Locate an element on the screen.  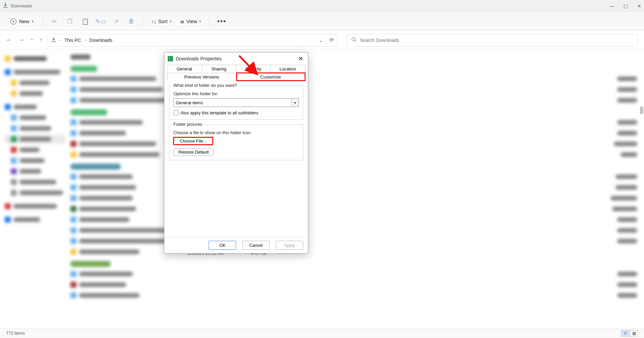
address-bar: › This PC › Downloads ⌄ ⟳ is located at coordinates (193, 40).